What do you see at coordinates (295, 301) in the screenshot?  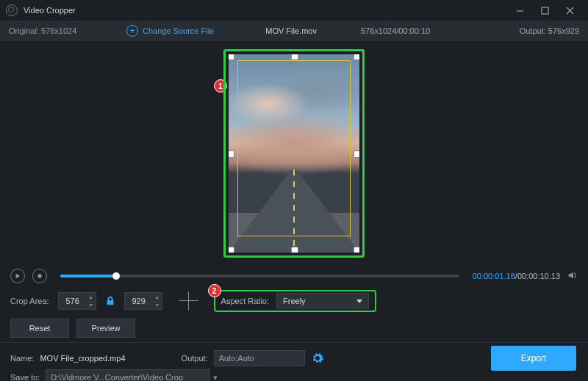 I see `aspect-ratio-group: 2 Aspect Ratio: Freely` at bounding box center [295, 301].